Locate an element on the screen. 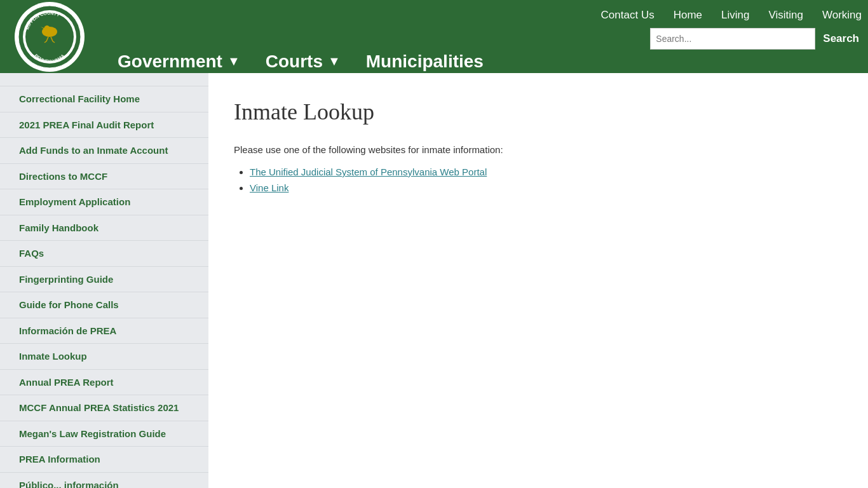  search-row: Search is located at coordinates (756, 39).